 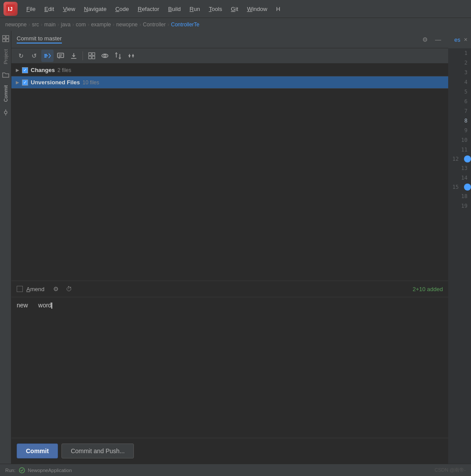 What do you see at coordinates (278, 9) in the screenshot?
I see `menu-help: H` at bounding box center [278, 9].